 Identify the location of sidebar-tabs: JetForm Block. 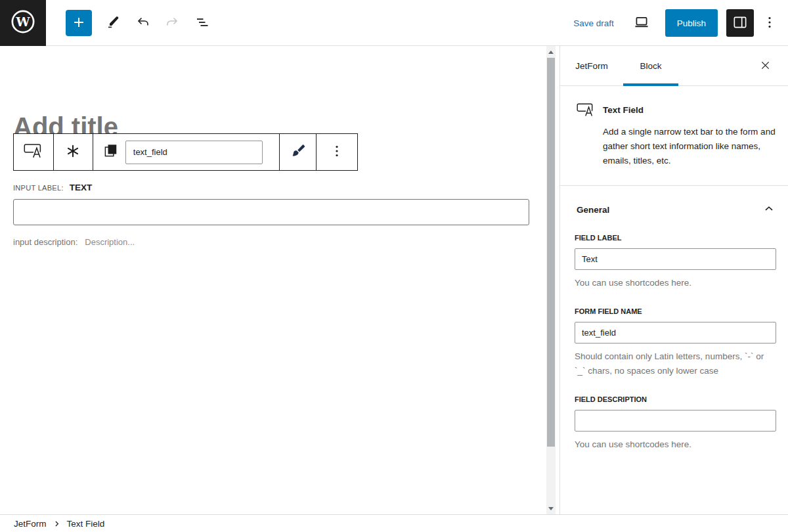
(674, 66).